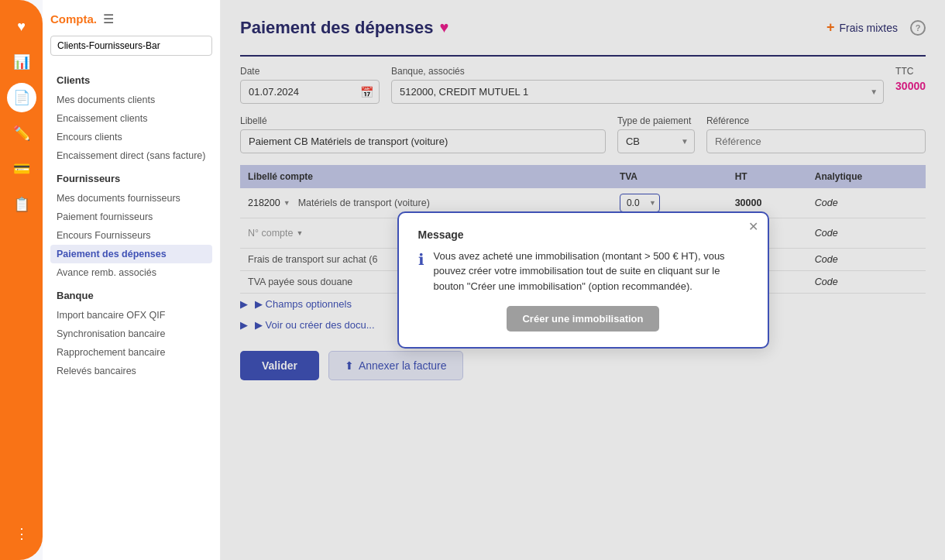 The width and height of the screenshot is (945, 560). I want to click on list-icon: 📋, so click(22, 204).